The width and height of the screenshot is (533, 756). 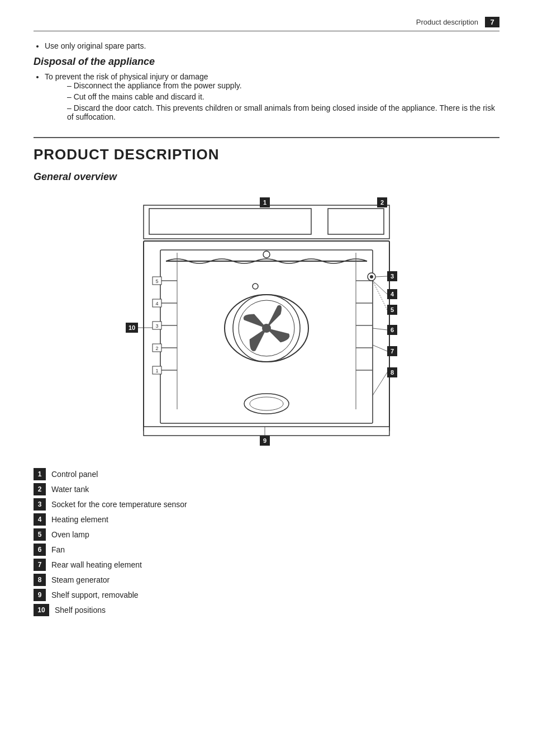 I want to click on legend-item-2: 2 Water tank, so click(x=266, y=489).